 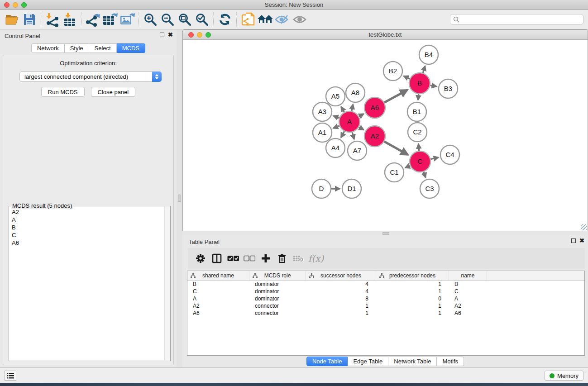 I want to click on refresh-icon, so click(x=225, y=19).